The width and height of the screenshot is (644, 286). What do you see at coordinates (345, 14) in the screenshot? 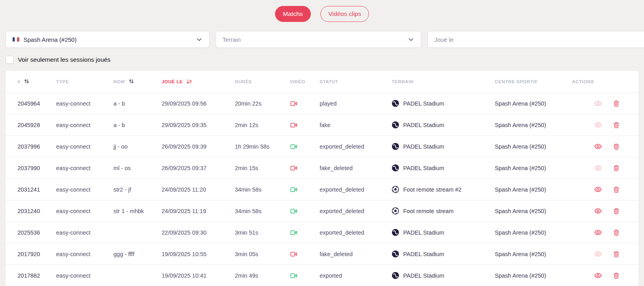
I see `tab-videos-clips: Vidéos clips` at bounding box center [345, 14].